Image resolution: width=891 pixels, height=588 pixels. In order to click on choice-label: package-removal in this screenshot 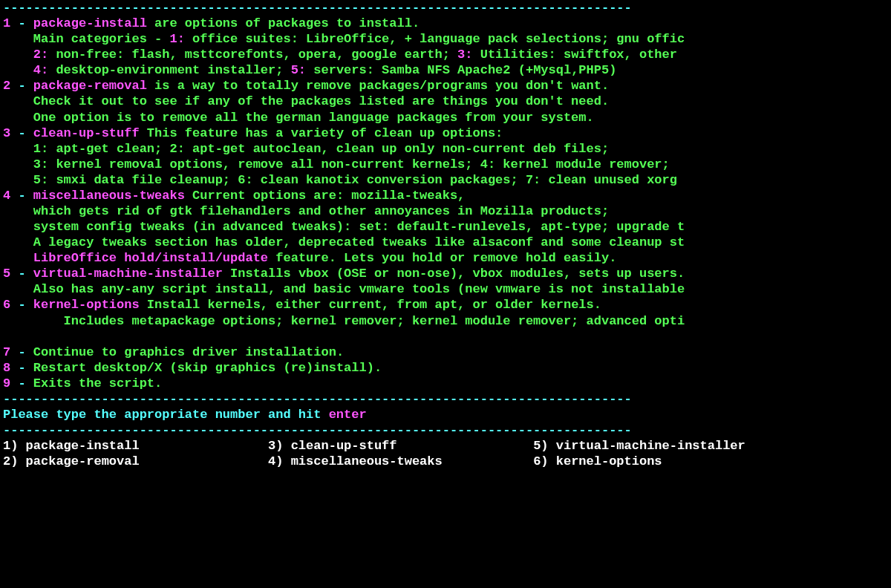, I will do `click(147, 462)`.